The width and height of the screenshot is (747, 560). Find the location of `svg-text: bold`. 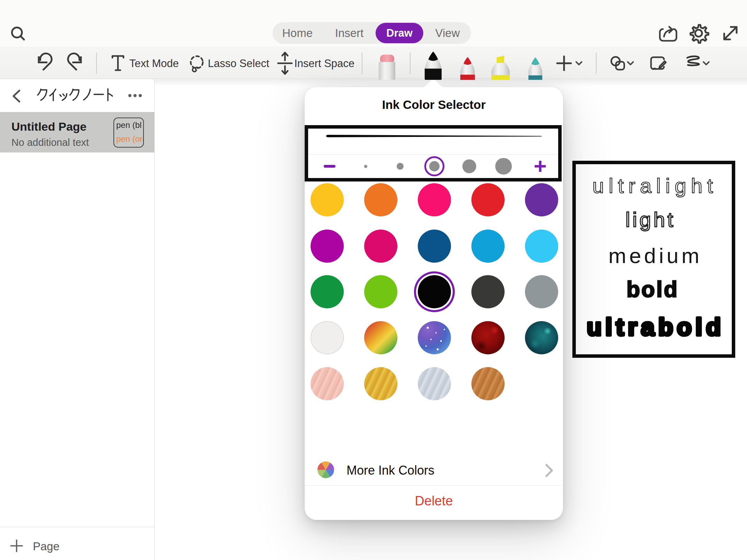

svg-text: bold is located at coordinates (652, 289).